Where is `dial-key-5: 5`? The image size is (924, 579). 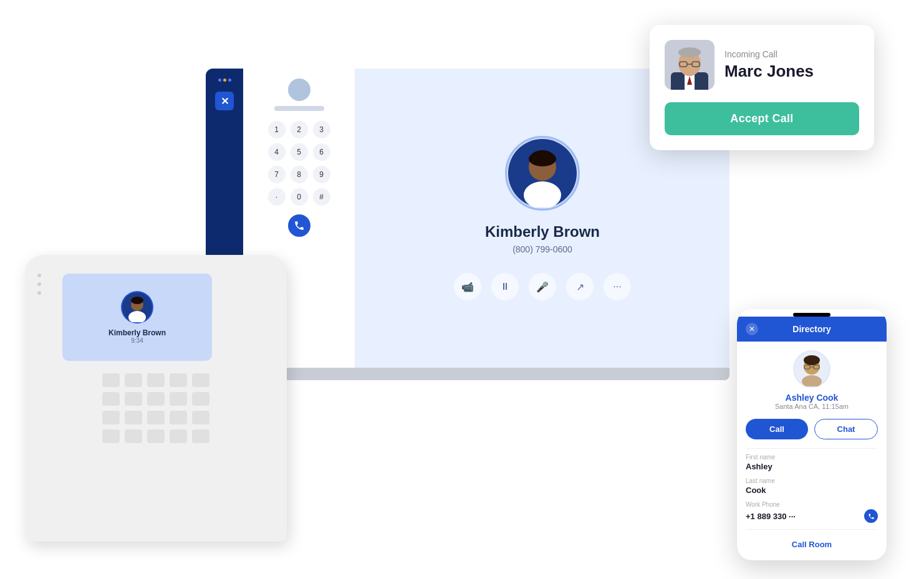 dial-key-5: 5 is located at coordinates (299, 152).